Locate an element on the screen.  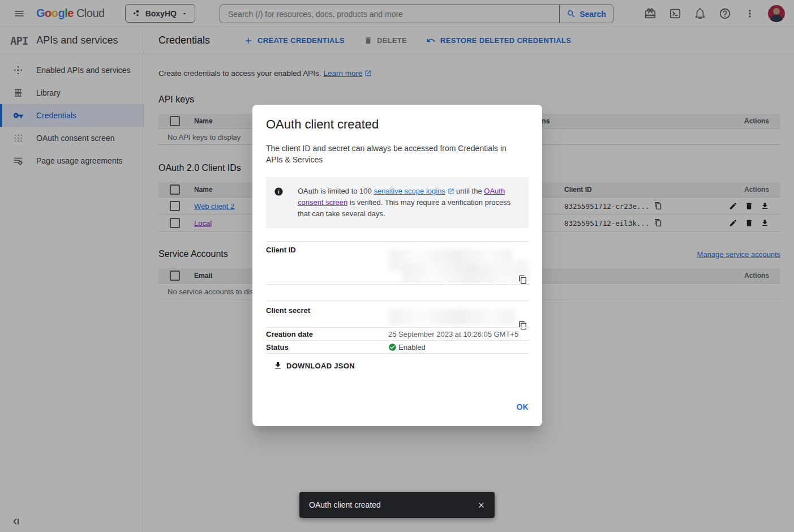
download-json-label: DOWNLOAD JSON is located at coordinates (320, 366).